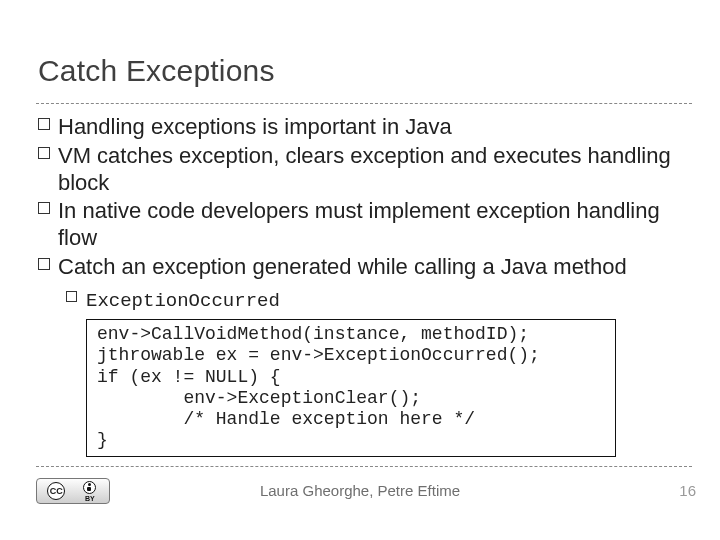  I want to click on bullet-item: In native code developers must implement…, so click(361, 225).